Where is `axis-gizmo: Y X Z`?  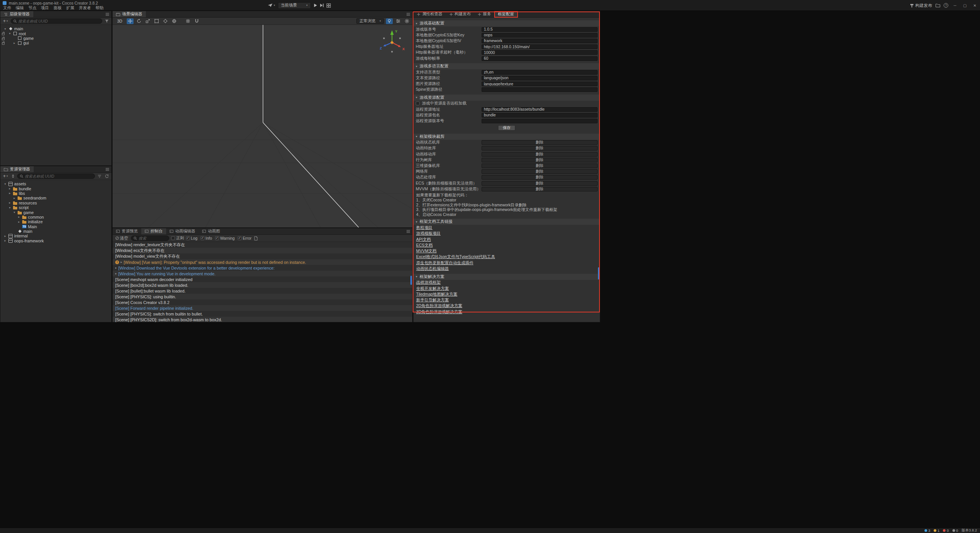
axis-gizmo: Y X Z is located at coordinates (392, 43).